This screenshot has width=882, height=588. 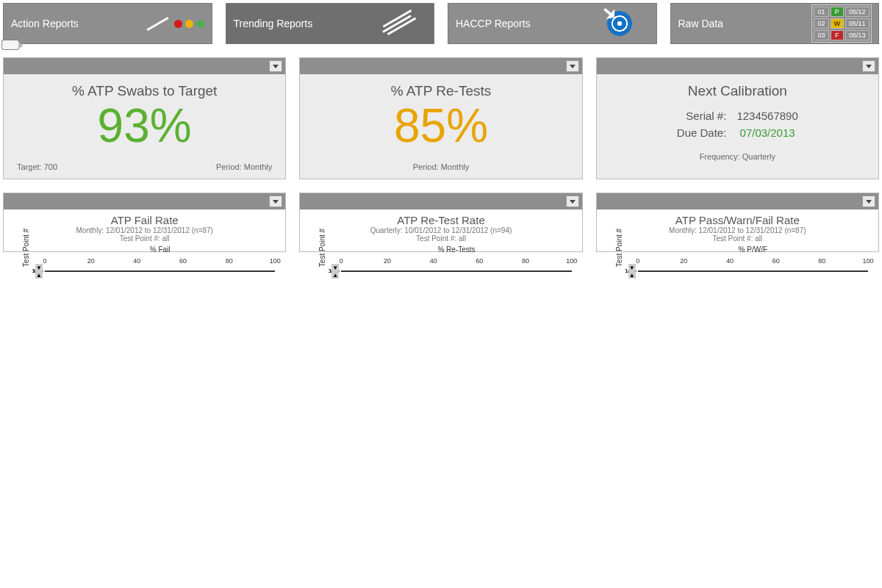 I want to click on tab-haccp-reports: HACCP Reports, so click(x=553, y=24).